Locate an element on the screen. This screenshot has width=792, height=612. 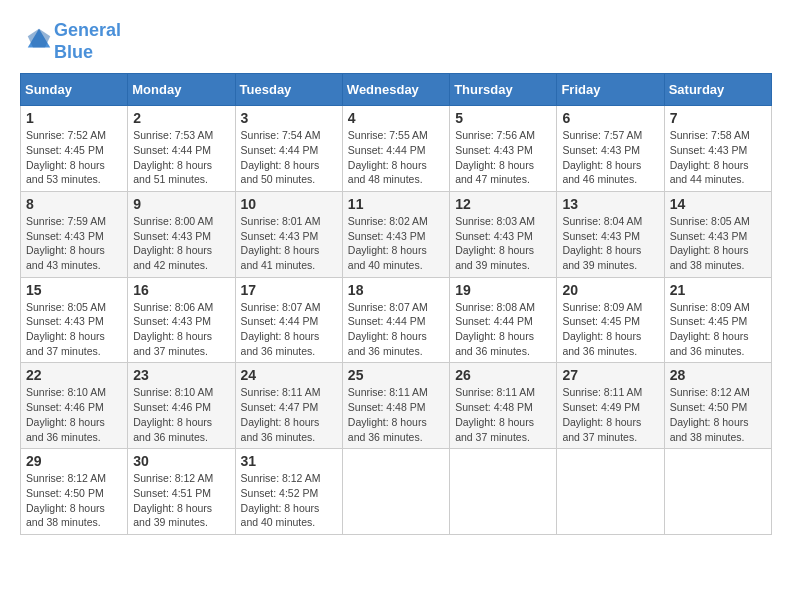
day-number: 15 is located at coordinates (74, 290).